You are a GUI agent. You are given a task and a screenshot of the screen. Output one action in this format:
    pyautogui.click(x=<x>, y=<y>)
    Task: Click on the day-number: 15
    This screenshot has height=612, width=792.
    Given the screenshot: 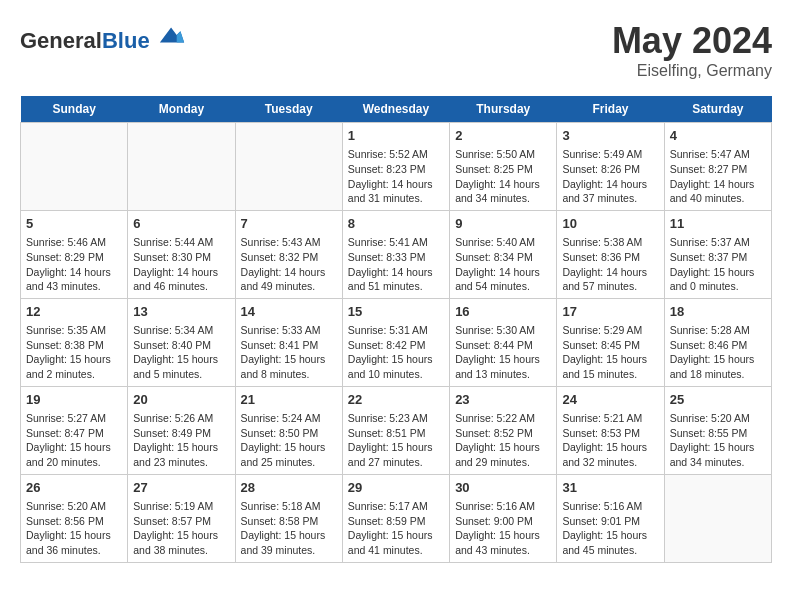 What is the action you would take?
    pyautogui.click(x=396, y=312)
    